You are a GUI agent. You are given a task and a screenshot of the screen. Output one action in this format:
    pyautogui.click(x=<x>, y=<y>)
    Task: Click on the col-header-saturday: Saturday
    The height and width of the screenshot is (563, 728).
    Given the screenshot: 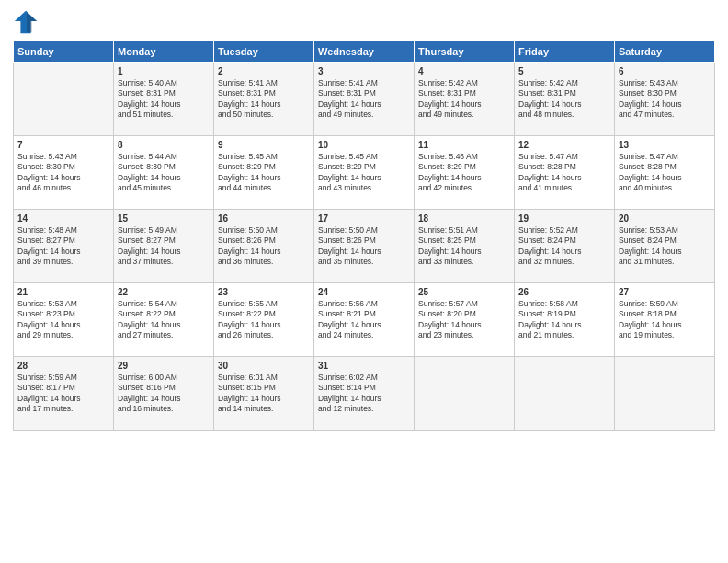 What is the action you would take?
    pyautogui.click(x=665, y=52)
    